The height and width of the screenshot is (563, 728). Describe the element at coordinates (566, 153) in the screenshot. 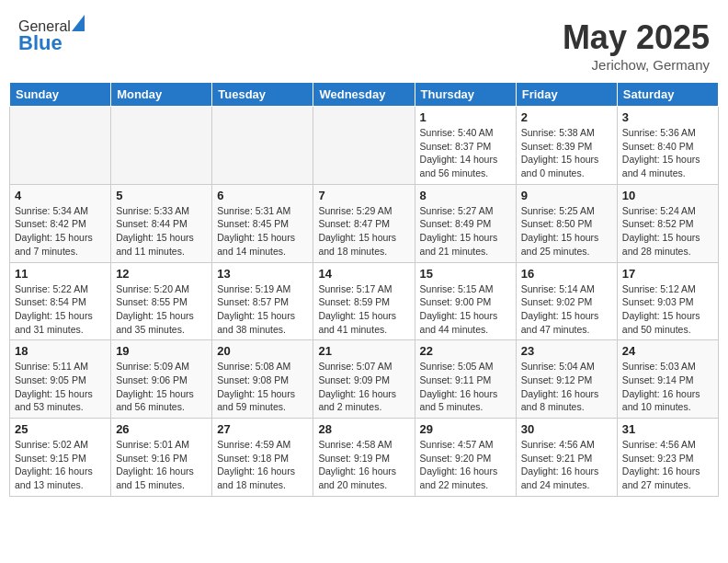

I see `day-info: Sunrise: 5:38 AM Sunset: 8:39 PM Dayligh…` at that location.